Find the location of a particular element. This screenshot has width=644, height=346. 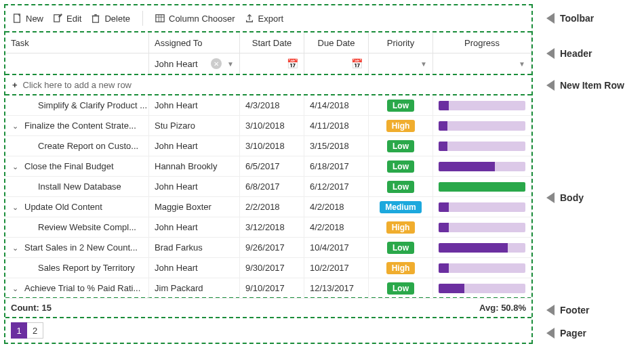

cell-due: 6/18/2017 is located at coordinates (336, 167).